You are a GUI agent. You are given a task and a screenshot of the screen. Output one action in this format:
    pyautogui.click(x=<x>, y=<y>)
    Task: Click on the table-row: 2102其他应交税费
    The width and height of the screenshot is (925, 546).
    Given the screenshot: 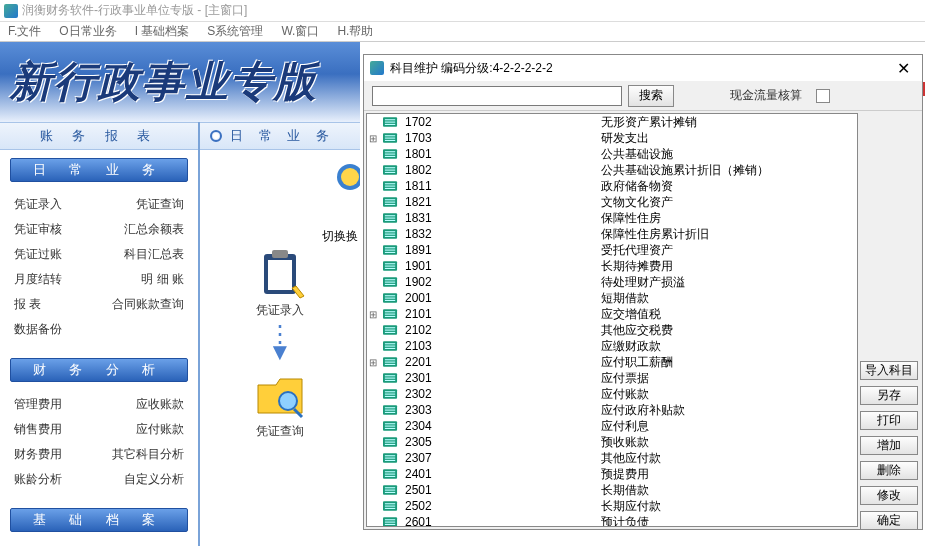 What is the action you would take?
    pyautogui.click(x=612, y=330)
    